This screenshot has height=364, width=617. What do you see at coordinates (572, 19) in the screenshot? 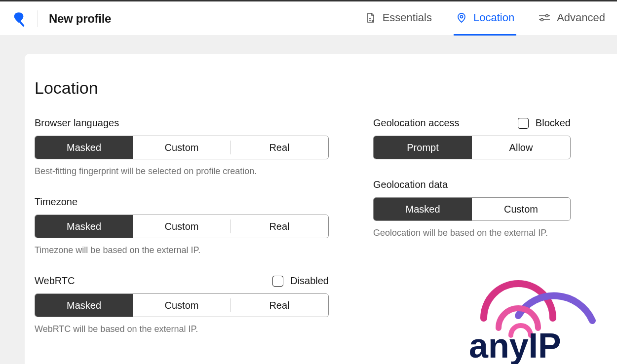
I see `tab-advanced: Advanced` at bounding box center [572, 19].